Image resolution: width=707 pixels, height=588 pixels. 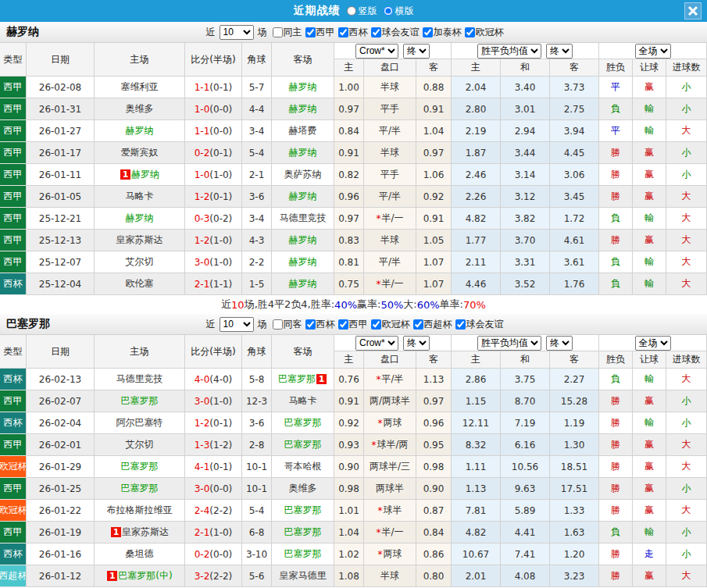 What do you see at coordinates (409, 305) in the screenshot?
I see `summary-part: 大:` at bounding box center [409, 305].